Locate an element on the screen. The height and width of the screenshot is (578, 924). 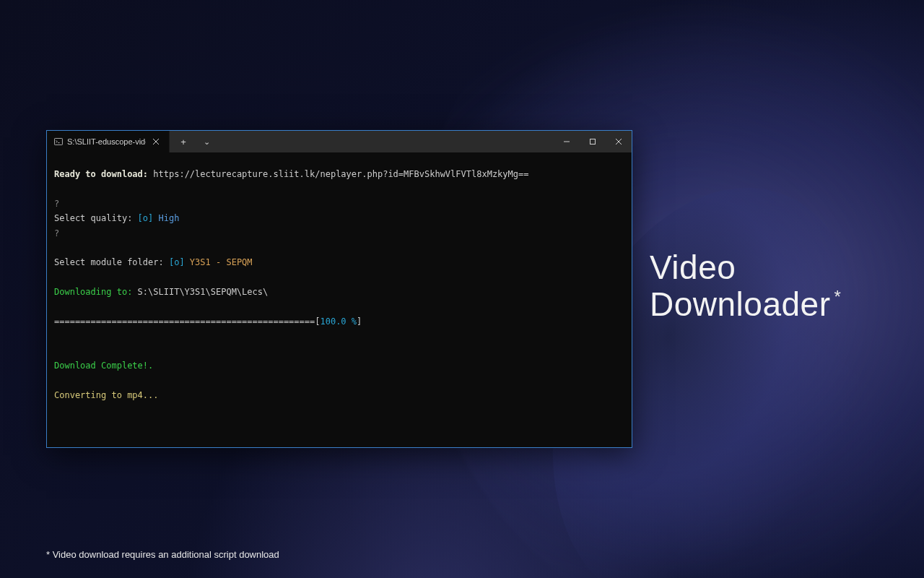
downloading-path: S:\SLIIT\Y3S1\SEPQM\Lecs\ is located at coordinates (204, 292).